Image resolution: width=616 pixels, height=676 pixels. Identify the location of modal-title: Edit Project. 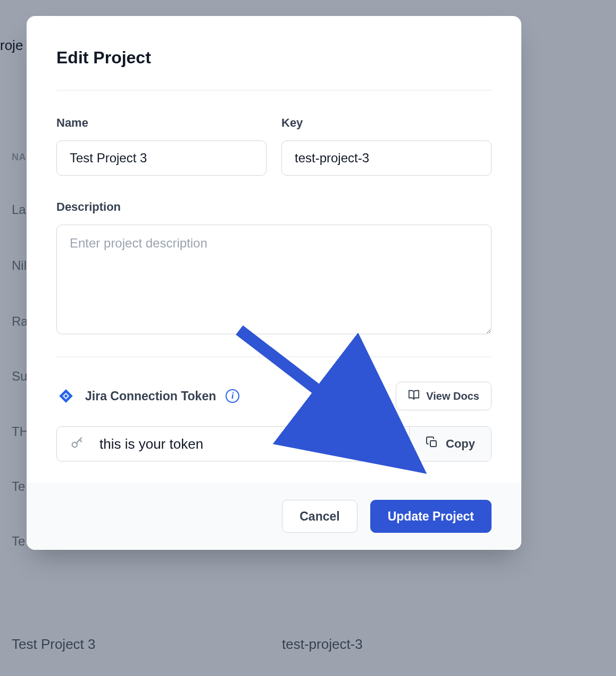
(274, 57).